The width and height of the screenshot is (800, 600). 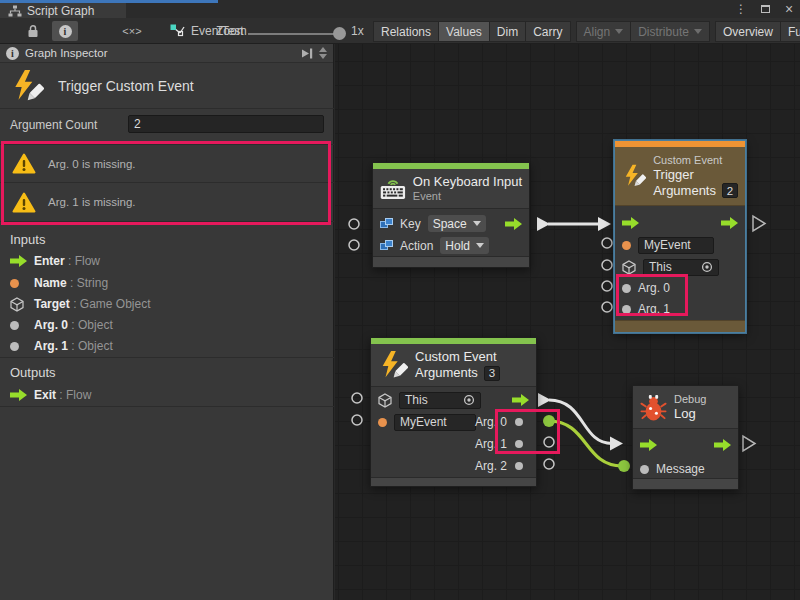 What do you see at coordinates (307, 54) in the screenshot?
I see `collapse-panel-icon` at bounding box center [307, 54].